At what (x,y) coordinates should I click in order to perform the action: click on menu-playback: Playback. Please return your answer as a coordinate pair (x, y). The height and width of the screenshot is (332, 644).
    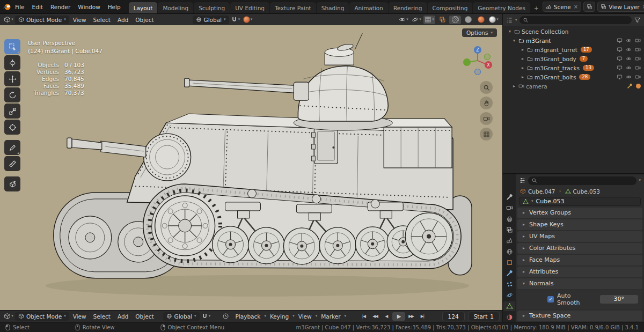
    Looking at the image, I should click on (248, 316).